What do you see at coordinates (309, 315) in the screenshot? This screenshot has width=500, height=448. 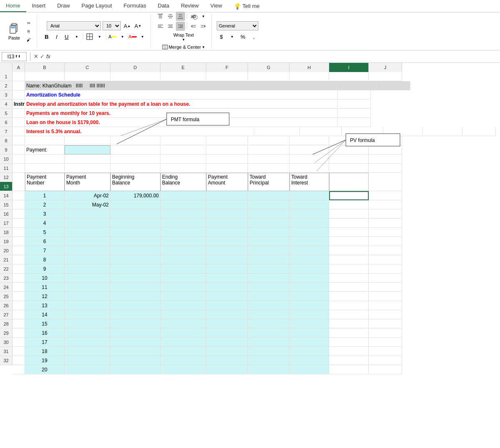 I see `cell-h26` at bounding box center [309, 315].